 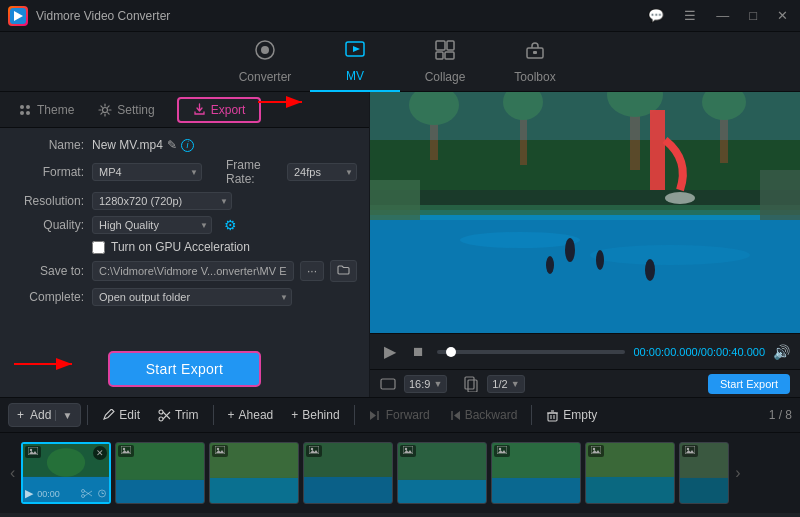 I want to click on ratio-dropdown-icon: ▼, so click(x=438, y=384).